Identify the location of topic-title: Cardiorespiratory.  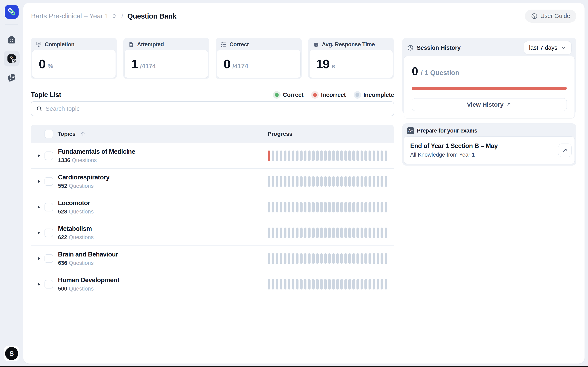
(84, 177).